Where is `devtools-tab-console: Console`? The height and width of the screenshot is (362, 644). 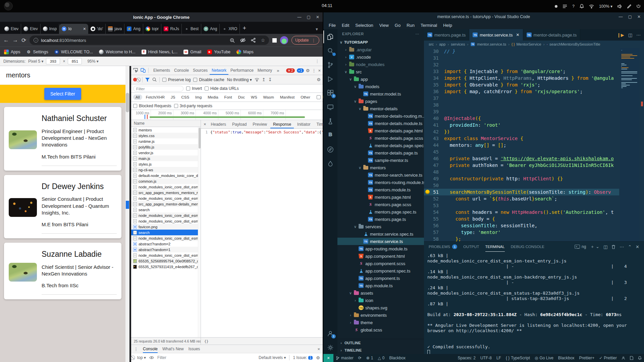 devtools-tab-console: Console is located at coordinates (181, 70).